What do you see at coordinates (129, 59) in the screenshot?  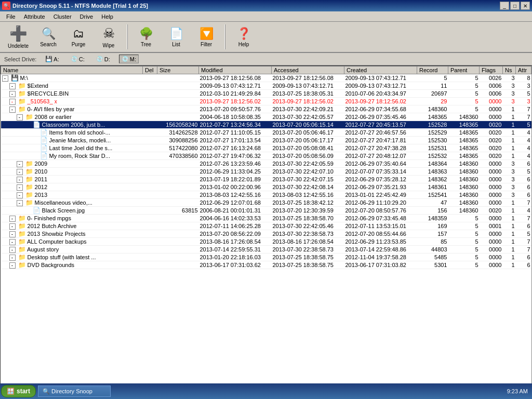 I see `drive-m: 💿 M:` at bounding box center [129, 59].